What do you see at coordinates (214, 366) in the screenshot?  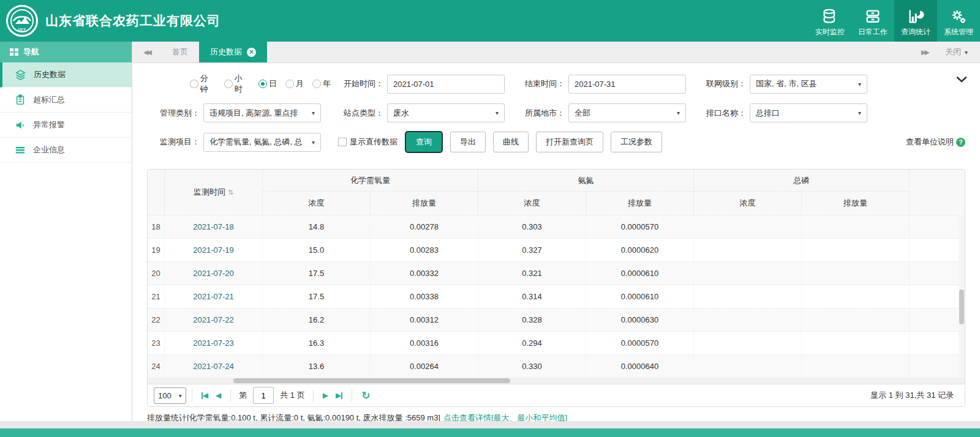 I see `date-cell: 2021-07-24` at bounding box center [214, 366].